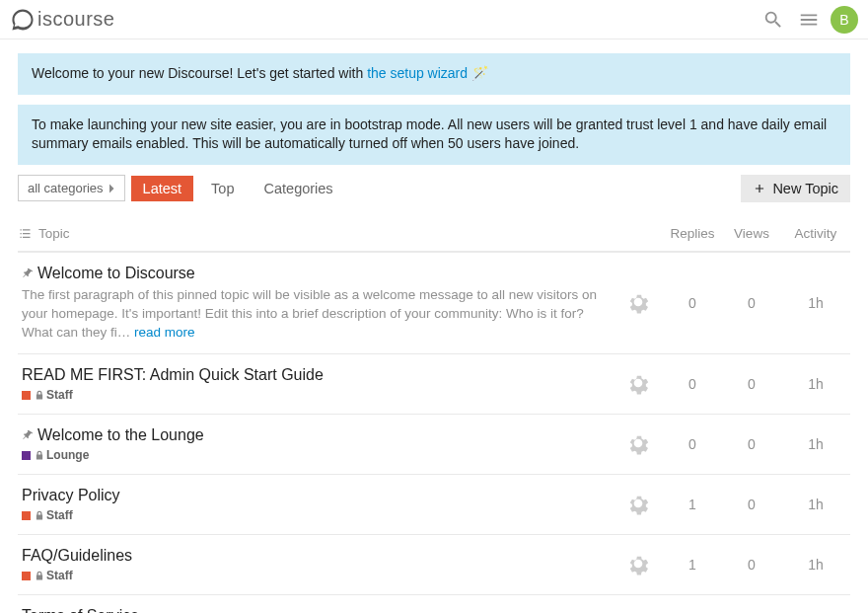 The width and height of the screenshot is (868, 613). I want to click on category-filter-label: all categories, so click(65, 188).